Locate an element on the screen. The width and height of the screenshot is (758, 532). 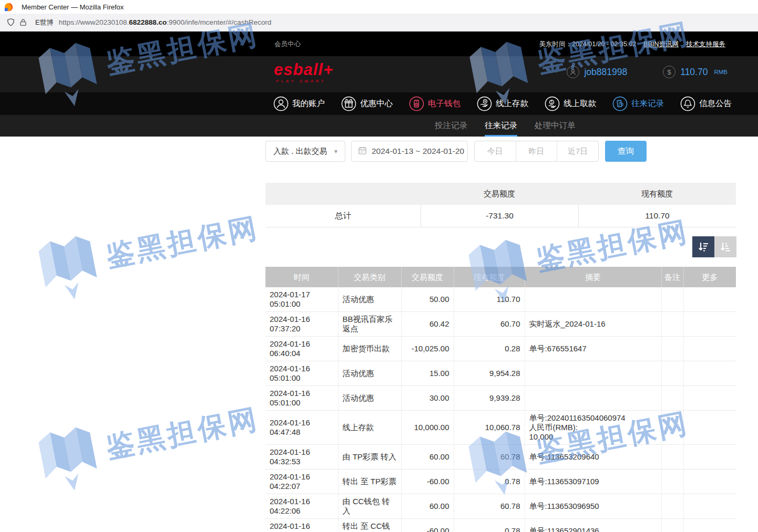
sub-navigation: 投注记录 往来记录 处理中订单 is located at coordinates (379, 126).